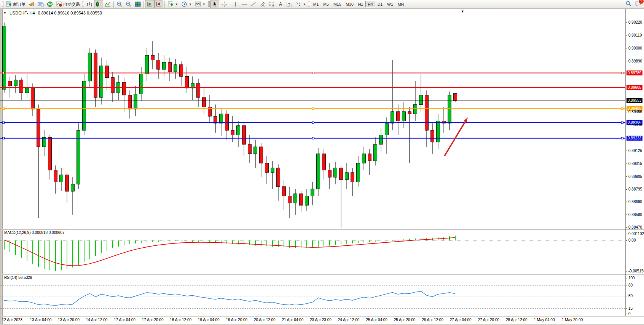 This screenshot has height=325, width=644. I want to click on timeframe-button-H1: H1, so click(361, 4).